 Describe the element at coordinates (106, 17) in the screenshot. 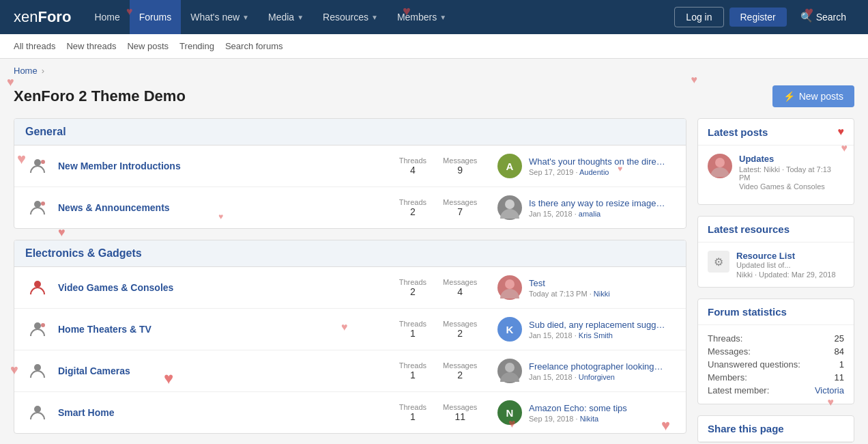

I see `nav-home: Home` at that location.